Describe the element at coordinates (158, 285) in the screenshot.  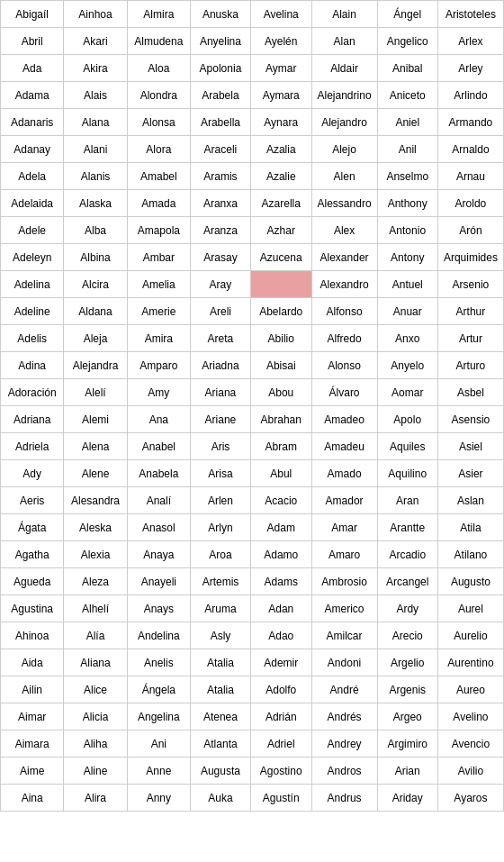
I see `table-cell: Amelia` at that location.